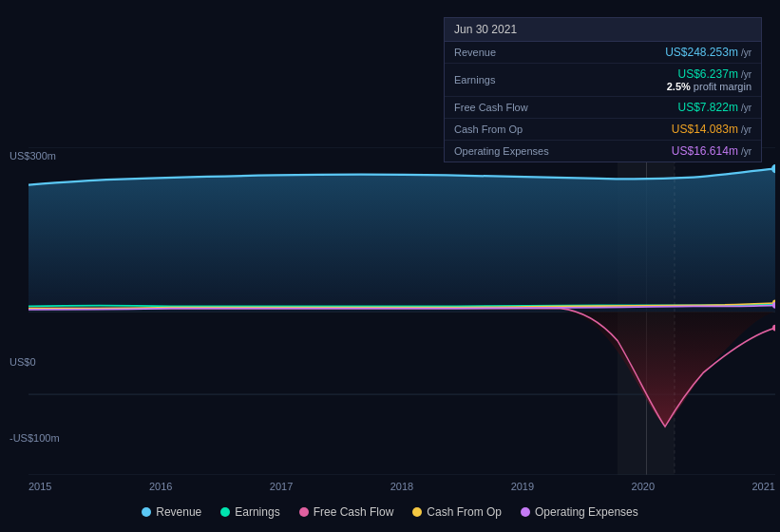 This screenshot has width=780, height=532. What do you see at coordinates (250, 512) in the screenshot?
I see `legend-earnings: Earnings` at bounding box center [250, 512].